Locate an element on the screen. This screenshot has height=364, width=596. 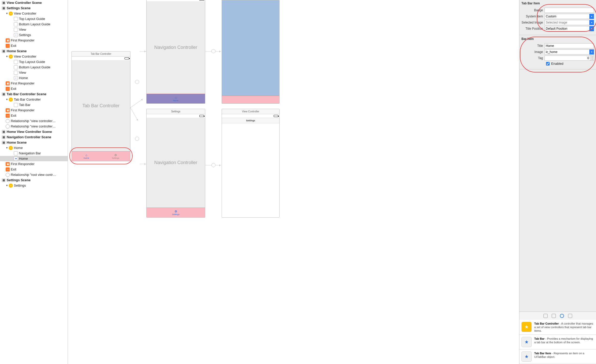
scene-view-controller: ▦View Controller Scene is located at coordinates (34, 3).